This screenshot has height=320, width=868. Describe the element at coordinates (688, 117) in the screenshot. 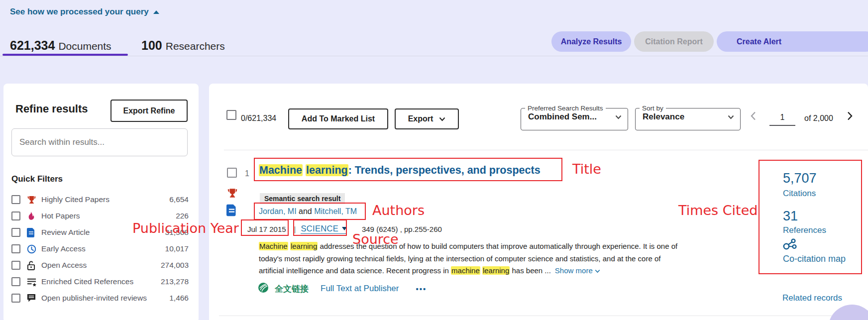

I see `sort-by-select: Sort by Relevance` at that location.